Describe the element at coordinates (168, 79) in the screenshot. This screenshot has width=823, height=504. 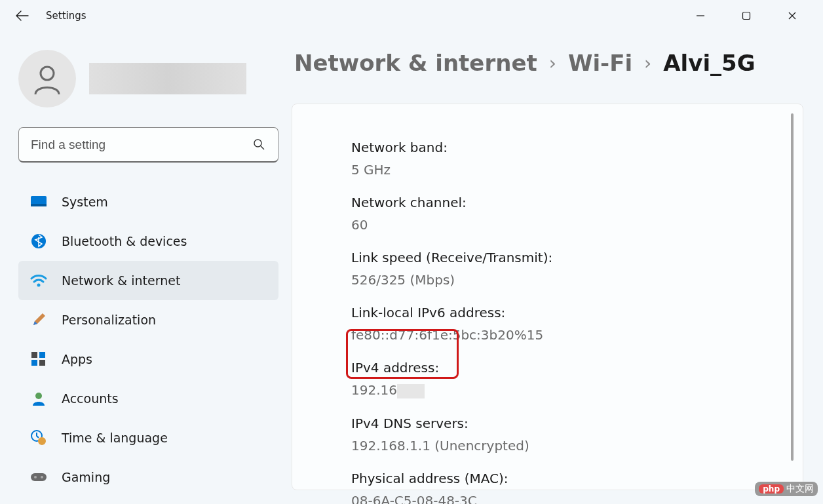
I see `profile-name` at that location.